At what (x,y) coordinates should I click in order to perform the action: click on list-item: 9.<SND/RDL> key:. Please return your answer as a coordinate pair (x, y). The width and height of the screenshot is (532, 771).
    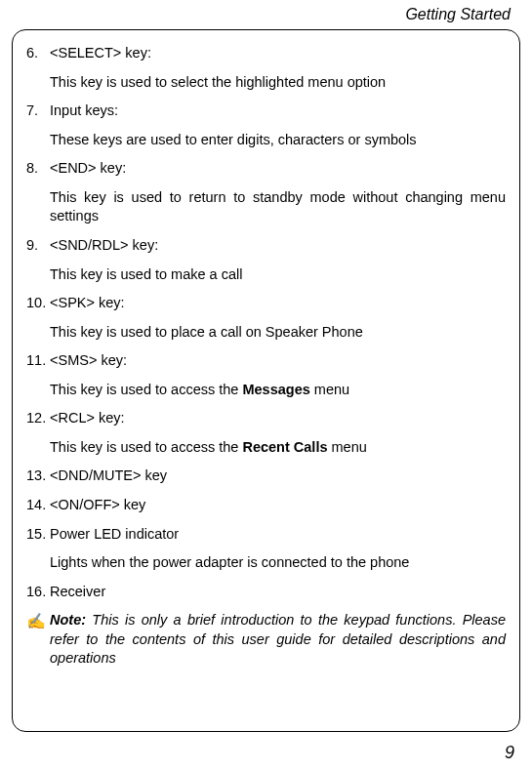
    Looking at the image, I should click on (266, 246).